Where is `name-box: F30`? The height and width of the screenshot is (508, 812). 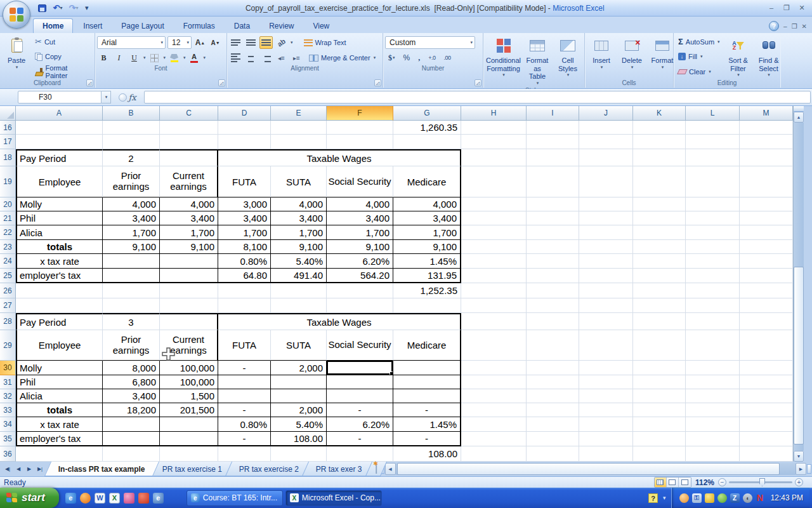 name-box: F30 is located at coordinates (60, 97).